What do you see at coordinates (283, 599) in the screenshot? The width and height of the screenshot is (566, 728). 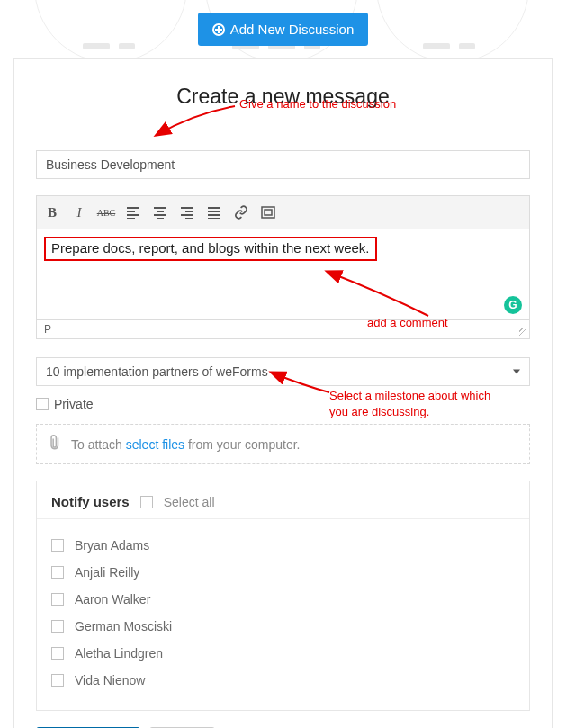 I see `user-row: Aaron Walker` at bounding box center [283, 599].